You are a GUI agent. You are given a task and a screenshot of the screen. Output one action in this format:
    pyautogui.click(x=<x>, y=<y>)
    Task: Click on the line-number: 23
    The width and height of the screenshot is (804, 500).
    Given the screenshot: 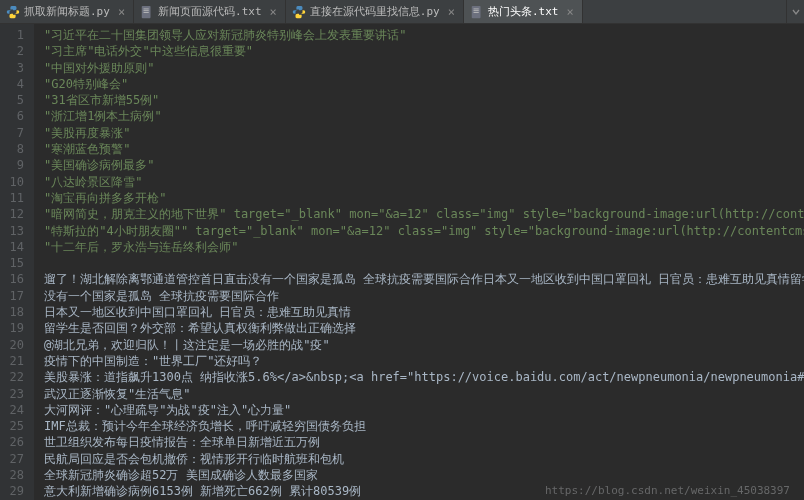 What is the action you would take?
    pyautogui.click(x=15, y=394)
    